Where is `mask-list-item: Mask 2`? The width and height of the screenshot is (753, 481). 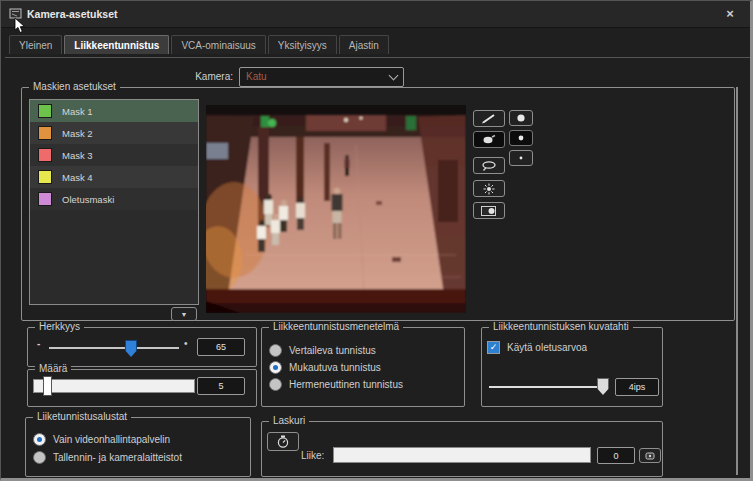
mask-list-item: Mask 2 is located at coordinates (114, 133).